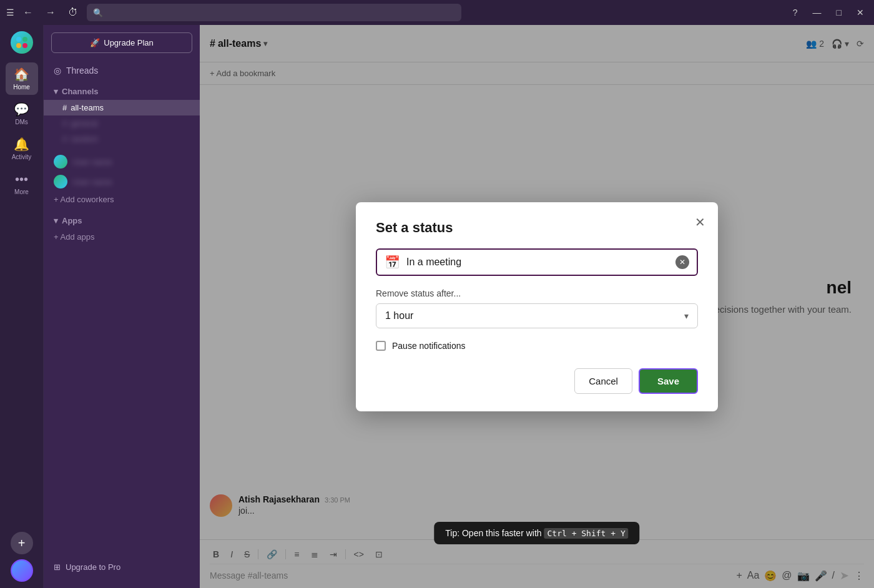 The image size is (874, 588). What do you see at coordinates (381, 346) in the screenshot?
I see `pause-notifications-checkbox` at bounding box center [381, 346].